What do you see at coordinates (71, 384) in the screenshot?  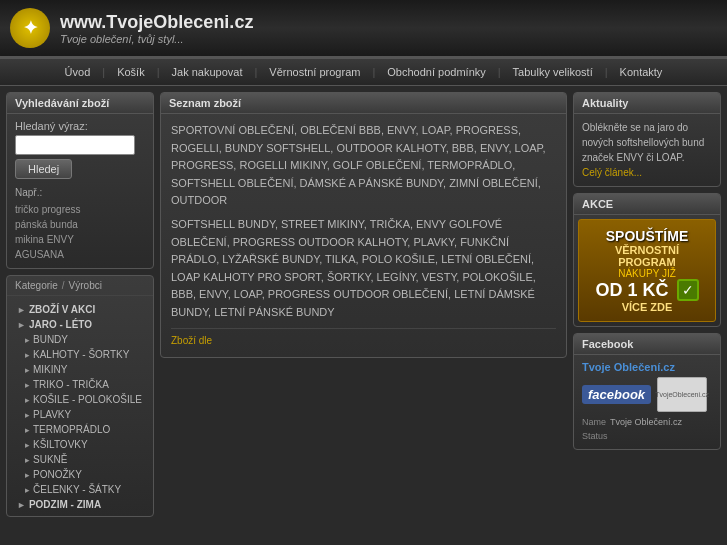 I see `cat-label: TRIKO - TRIČKA` at bounding box center [71, 384].